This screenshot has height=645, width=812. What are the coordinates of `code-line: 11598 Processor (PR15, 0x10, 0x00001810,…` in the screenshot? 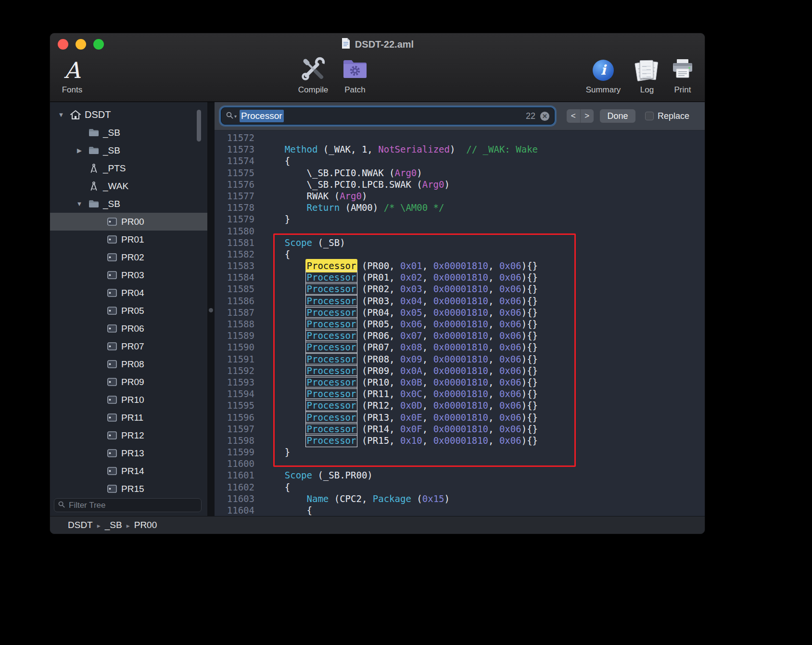 It's located at (460, 440).